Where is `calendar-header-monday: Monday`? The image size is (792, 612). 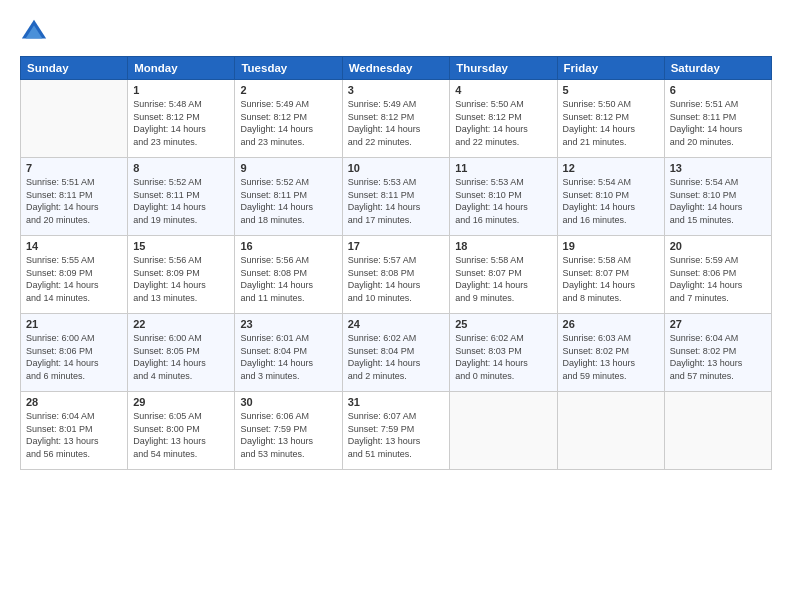 calendar-header-monday: Monday is located at coordinates (182, 68).